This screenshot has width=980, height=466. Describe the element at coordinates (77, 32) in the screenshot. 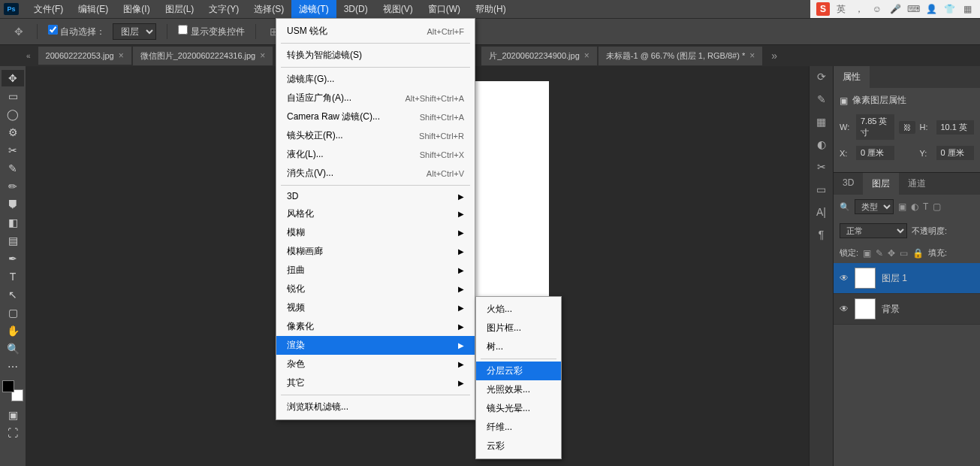

I see `auto-select-checkbox: 自动选择：` at that location.